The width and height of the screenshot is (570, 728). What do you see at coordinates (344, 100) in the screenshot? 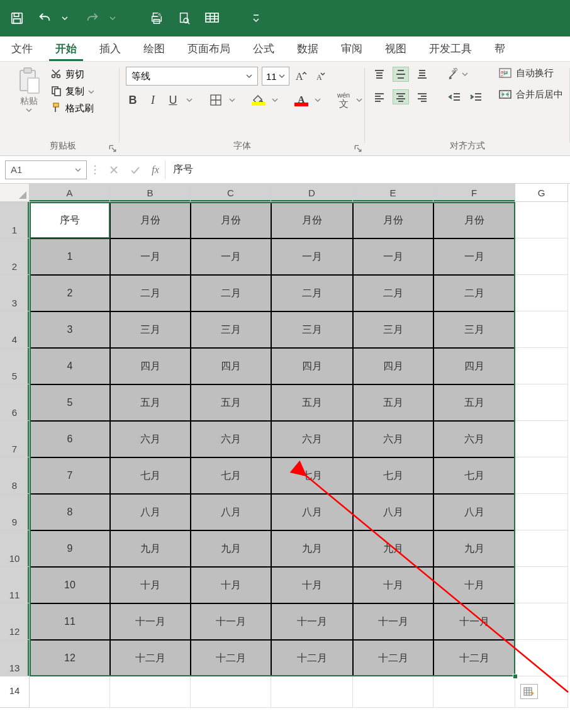
I see `phonetic-guide-button: wén 文` at bounding box center [344, 100].